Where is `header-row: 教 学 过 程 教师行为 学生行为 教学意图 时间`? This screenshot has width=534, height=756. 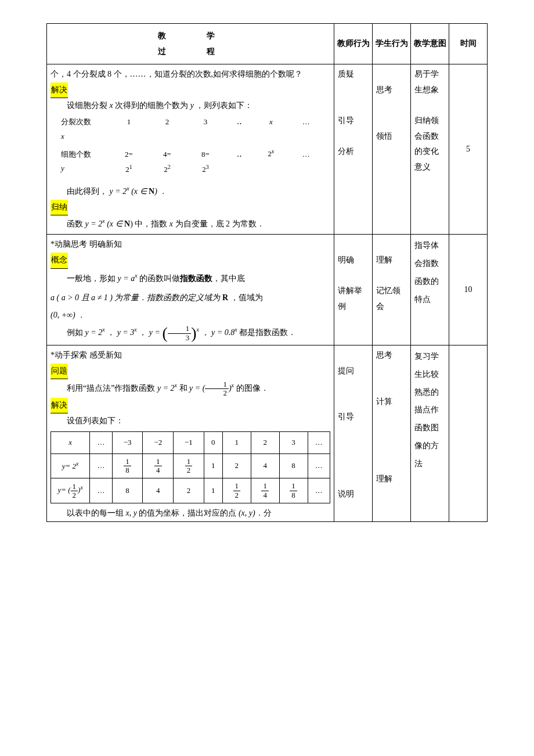
header-row: 教 学 过 程 教师行为 学生行为 教学意图 时间 is located at coordinates (267, 44).